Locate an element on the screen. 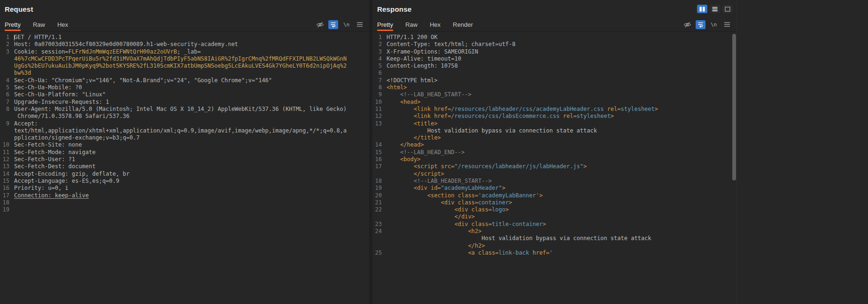  code-line: </h2> is located at coordinates (554, 246).